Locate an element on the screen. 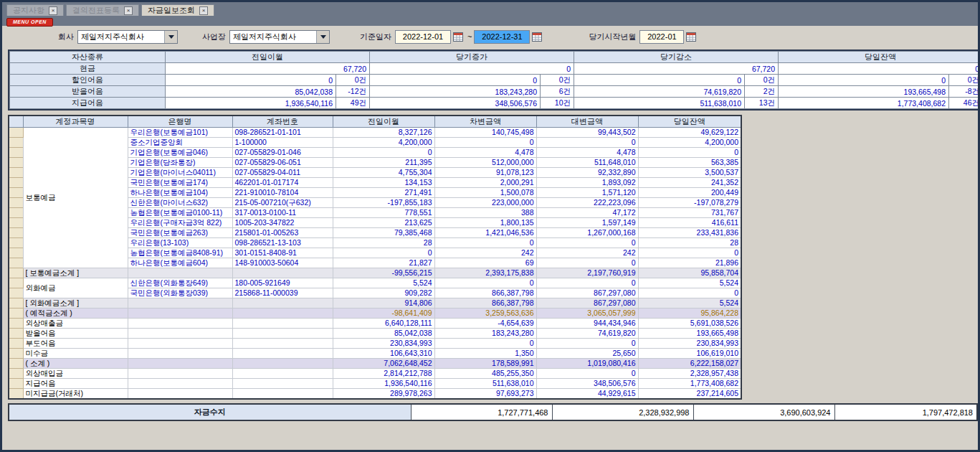  amount-cell: 289,978,263 is located at coordinates (384, 395).